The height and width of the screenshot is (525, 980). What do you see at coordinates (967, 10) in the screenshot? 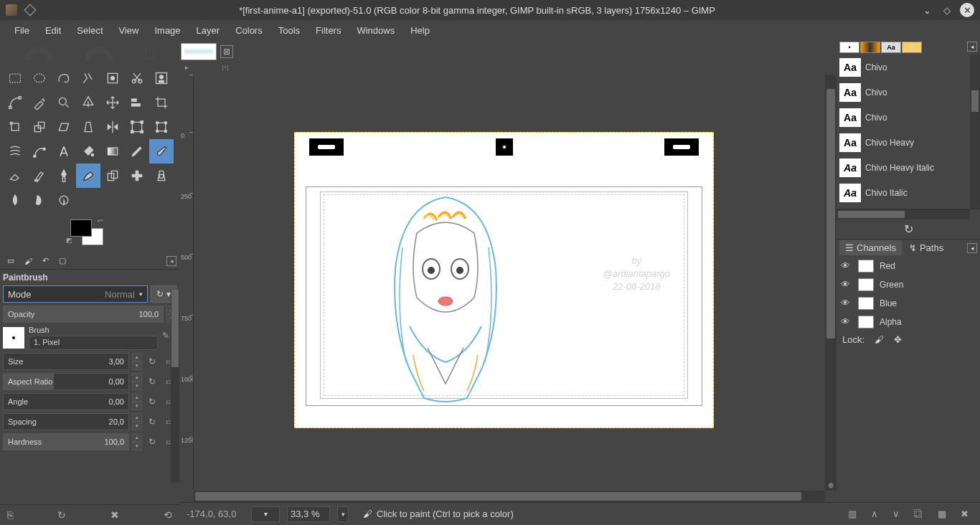
I see `close-button: ✕` at bounding box center [967, 10].